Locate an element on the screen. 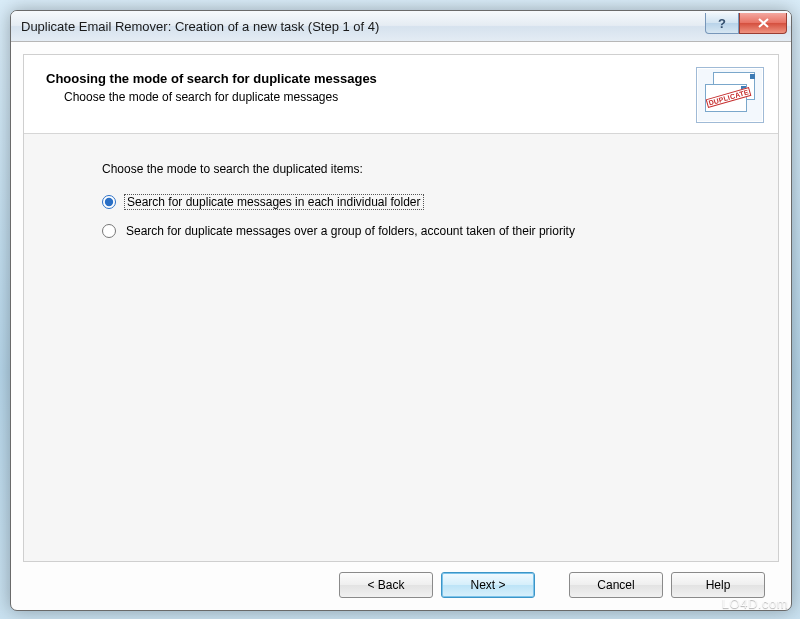  wizard-header-title: Choosing the mode of search for duplicat… is located at coordinates (371, 78).